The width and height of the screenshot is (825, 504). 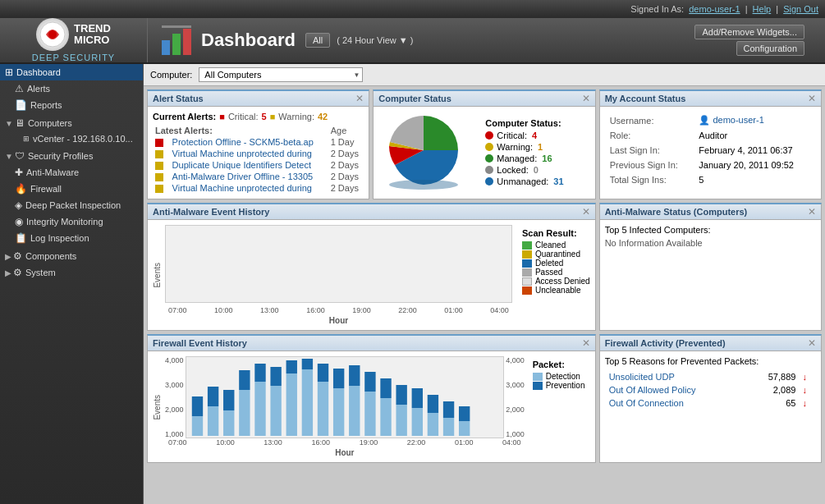 What do you see at coordinates (51, 256) in the screenshot?
I see `sidebar-label-components: Components` at bounding box center [51, 256].